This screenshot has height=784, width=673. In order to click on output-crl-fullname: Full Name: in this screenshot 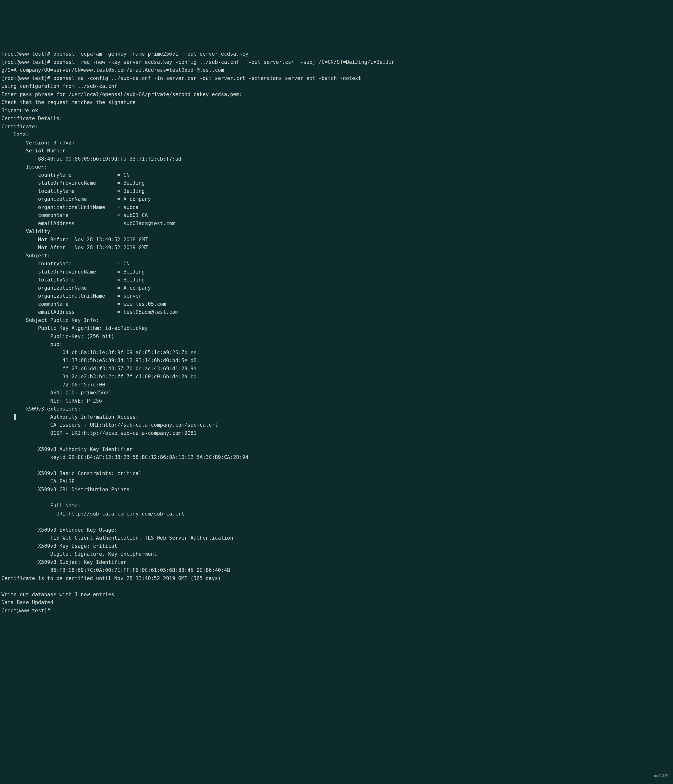, I will do `click(41, 506)`.